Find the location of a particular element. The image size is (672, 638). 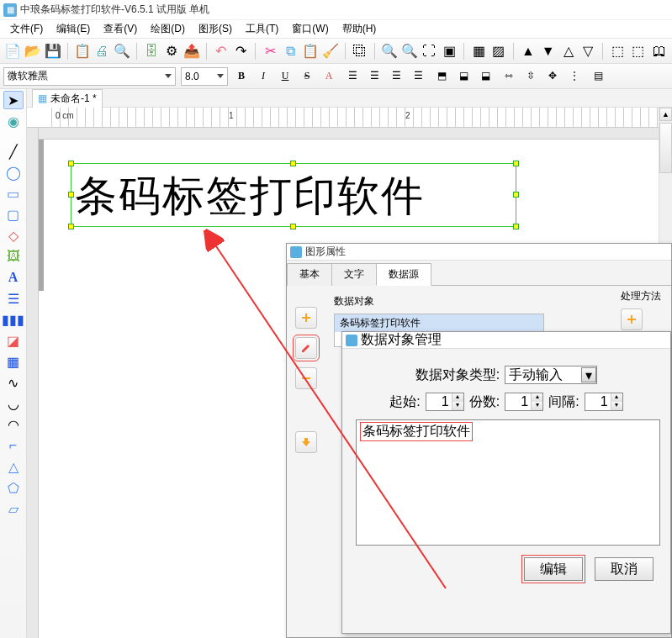

forward-icon: △ is located at coordinates (569, 51).